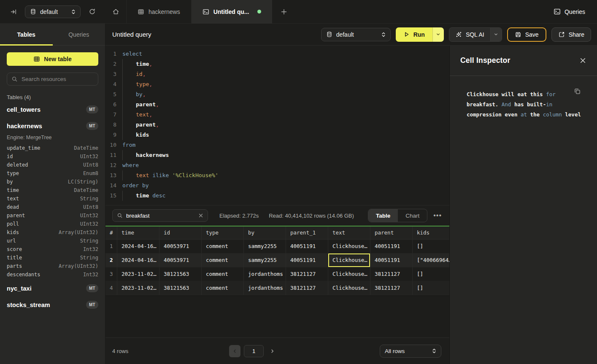 The height and width of the screenshot is (364, 597). I want to click on copy-icon, so click(577, 91).